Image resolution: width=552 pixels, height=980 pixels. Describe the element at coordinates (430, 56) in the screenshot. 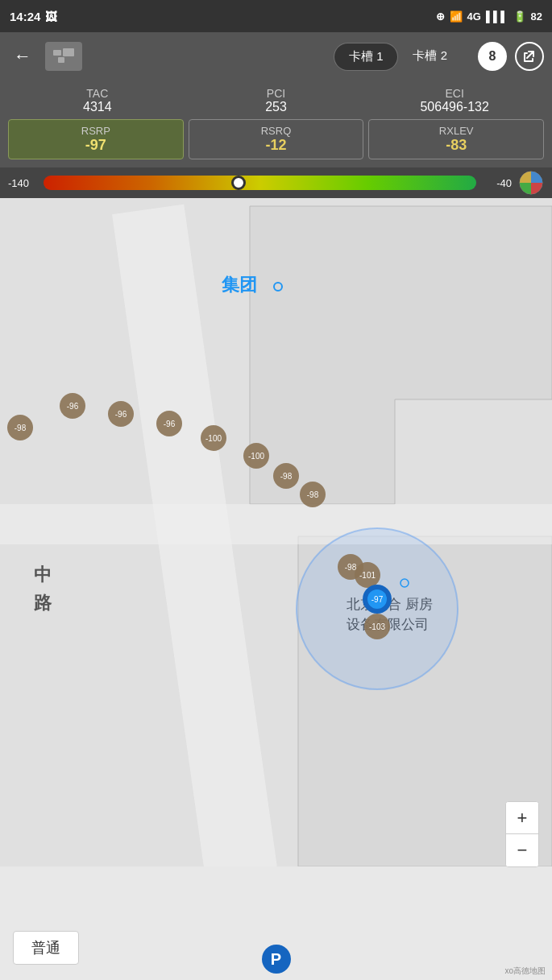

I see `slot2-tab: 卡槽 2` at that location.